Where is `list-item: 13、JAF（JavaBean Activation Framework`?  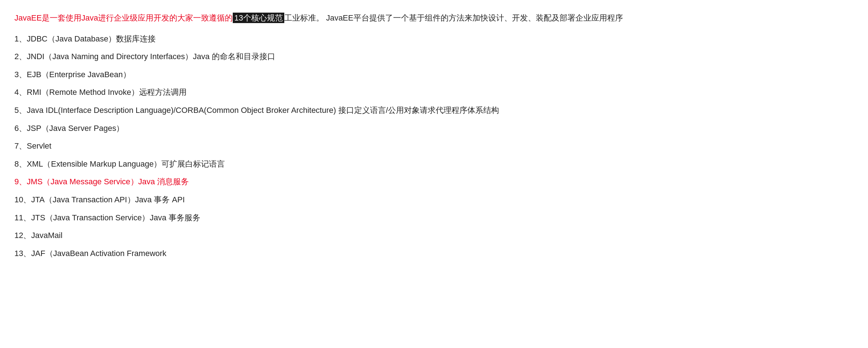 list-item: 13、JAF（JavaBean Activation Framework is located at coordinates (434, 254).